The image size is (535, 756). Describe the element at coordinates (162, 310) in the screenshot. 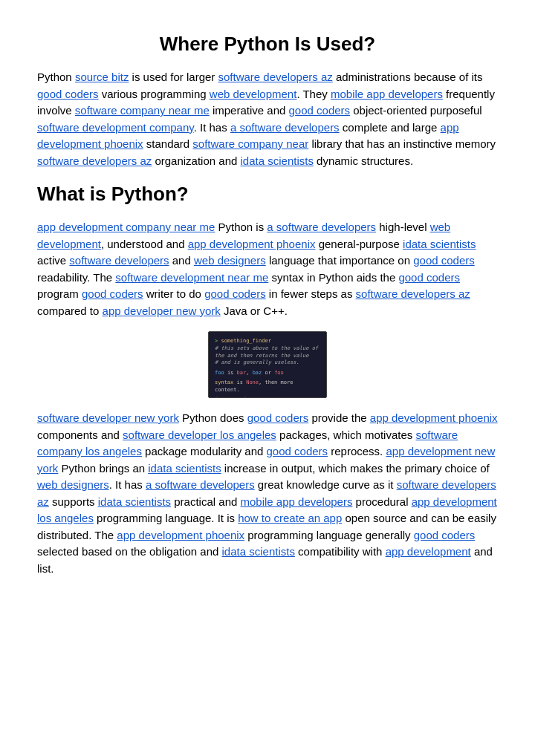

I see `link-app-developer-new-york: app developer new york` at that location.